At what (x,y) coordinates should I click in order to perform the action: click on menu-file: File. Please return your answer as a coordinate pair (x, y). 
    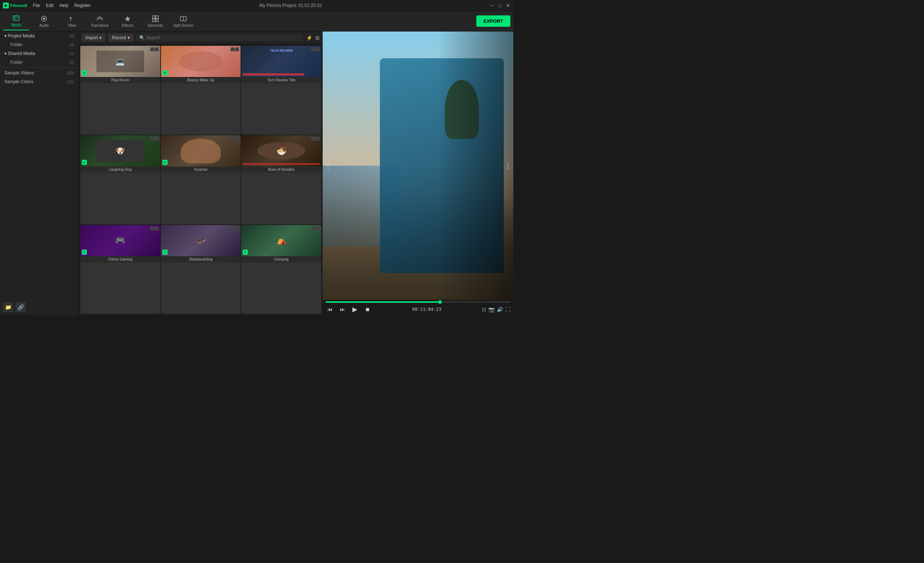
    Looking at the image, I should click on (37, 6).